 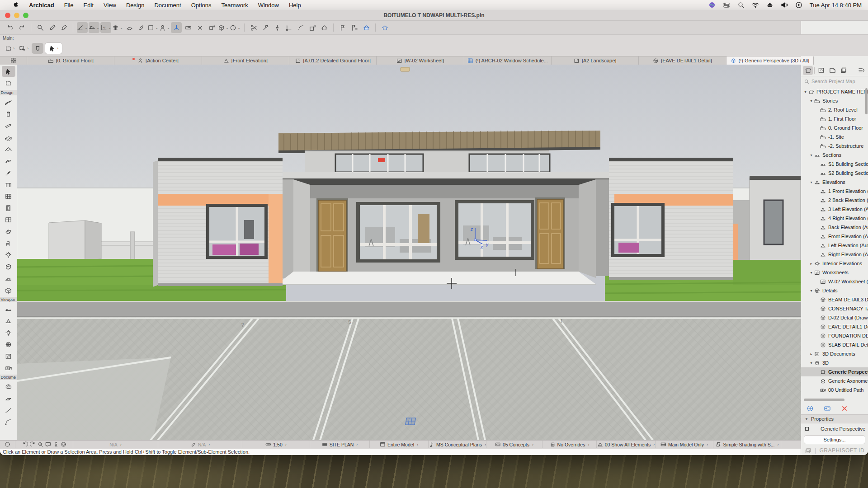 I want to click on tree-item: FOUNDATION DET, so click(x=835, y=336).